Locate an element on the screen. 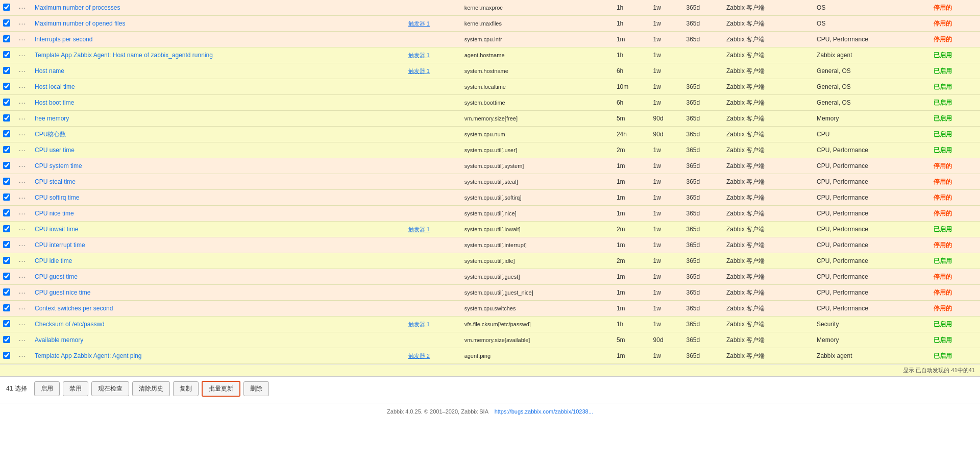 The image size is (980, 461). batch-update-button: 批量更新 is located at coordinates (221, 389).